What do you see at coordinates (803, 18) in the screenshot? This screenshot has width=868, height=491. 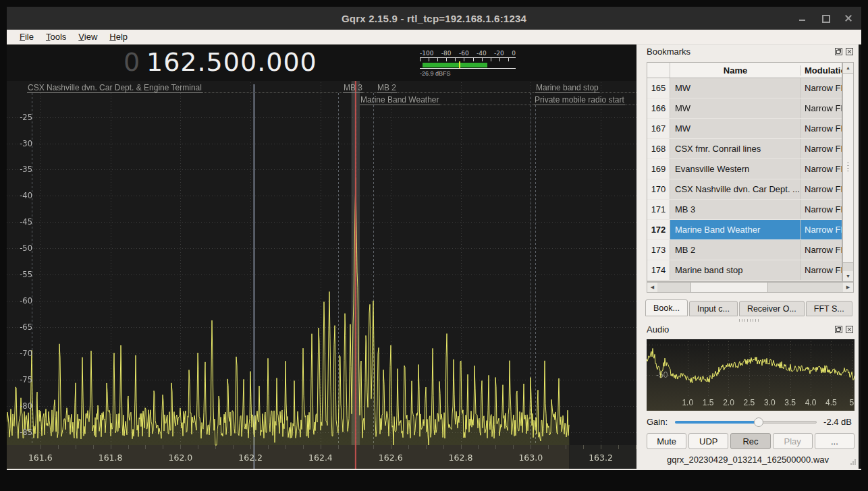 I see `minimize-icon` at bounding box center [803, 18].